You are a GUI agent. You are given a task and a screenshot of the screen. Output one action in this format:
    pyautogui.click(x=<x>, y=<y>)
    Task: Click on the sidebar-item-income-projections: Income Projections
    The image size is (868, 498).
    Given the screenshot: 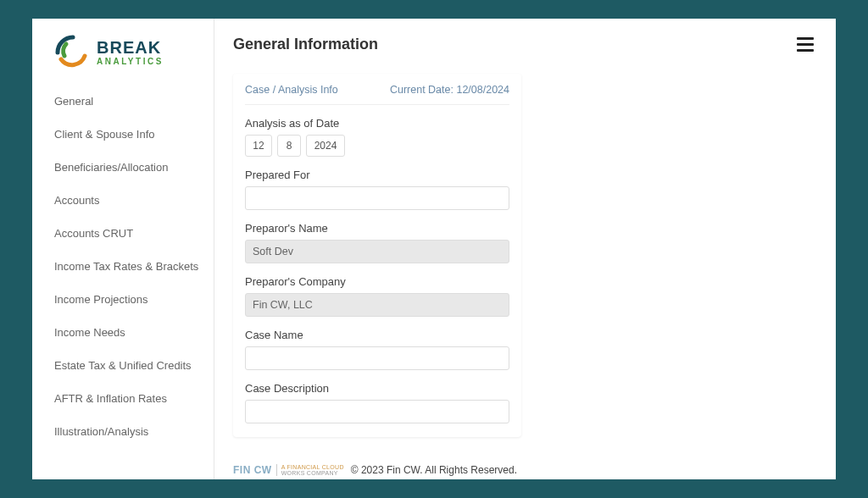 What is the action you would take?
    pyautogui.click(x=134, y=300)
    